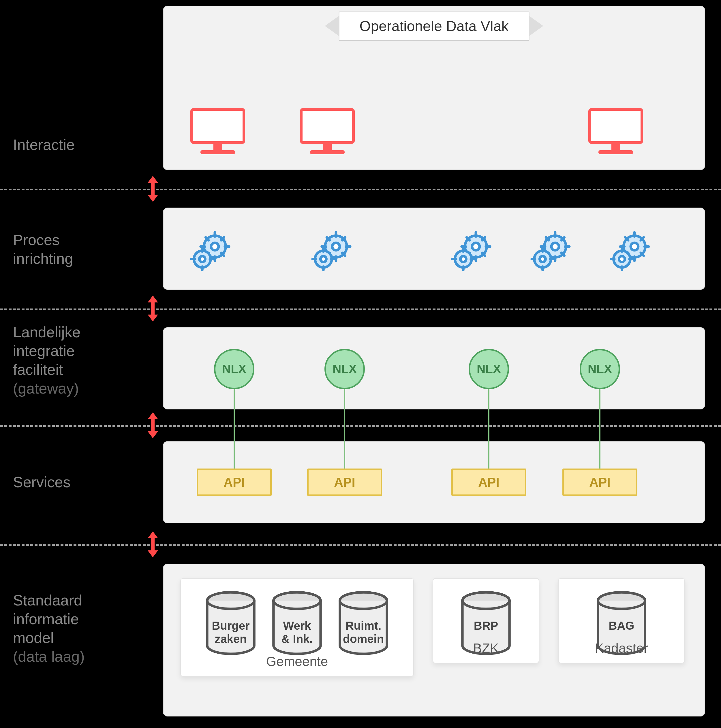 The height and width of the screenshot is (728, 721). What do you see at coordinates (621, 648) in the screenshot?
I see `card-title: Kadaster` at bounding box center [621, 648].